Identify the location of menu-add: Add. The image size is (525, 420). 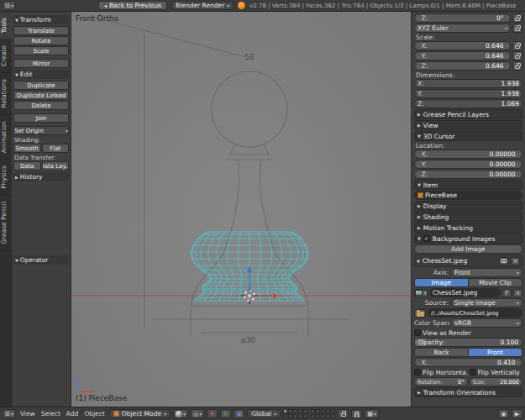
(72, 413).